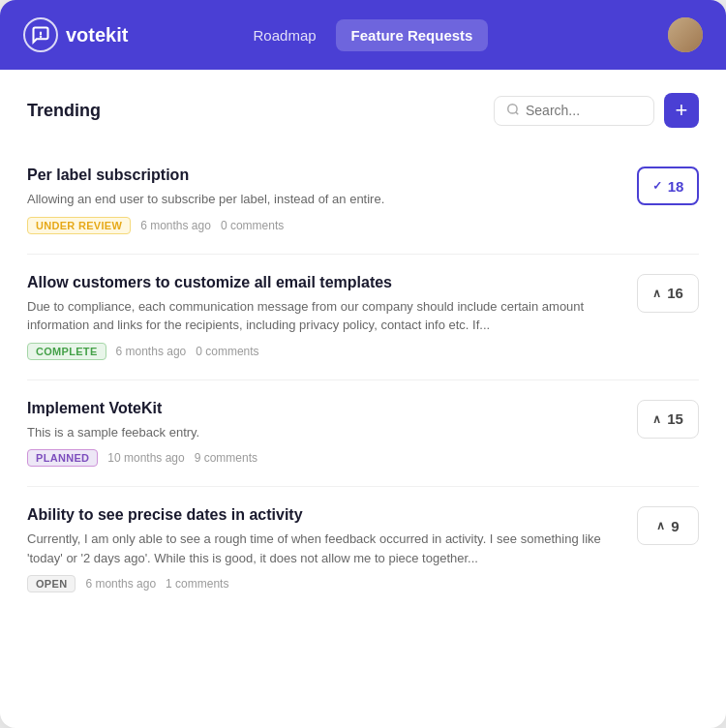 This screenshot has height=728, width=726. Describe the element at coordinates (324, 318) in the screenshot. I see `request-content: Allow customers to customize all email t…` at that location.